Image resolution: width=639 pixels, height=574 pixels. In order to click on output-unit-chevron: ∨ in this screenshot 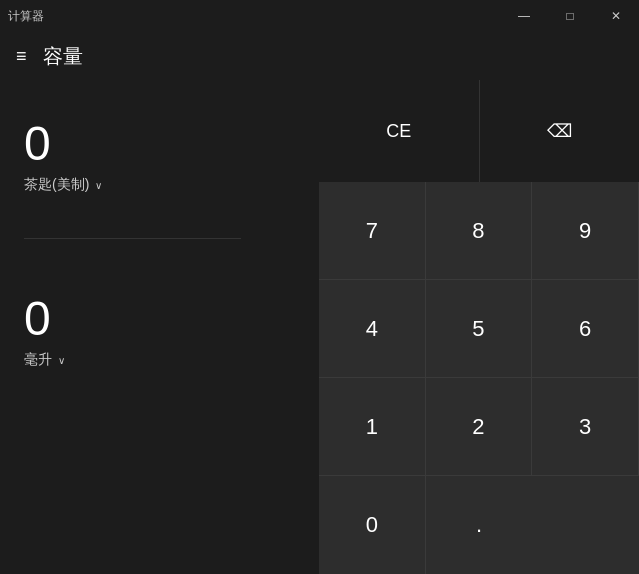, I will do `click(62, 360)`.